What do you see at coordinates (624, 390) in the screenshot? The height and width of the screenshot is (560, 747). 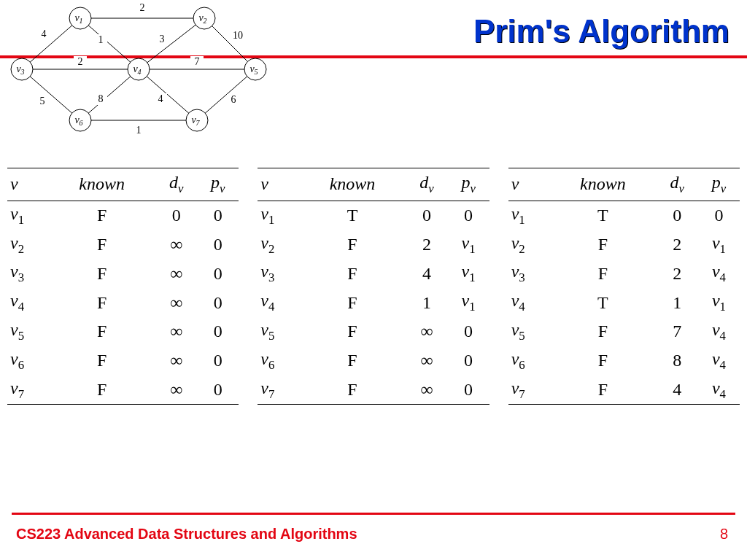 I see `table-row: v7F4v4` at bounding box center [624, 390].